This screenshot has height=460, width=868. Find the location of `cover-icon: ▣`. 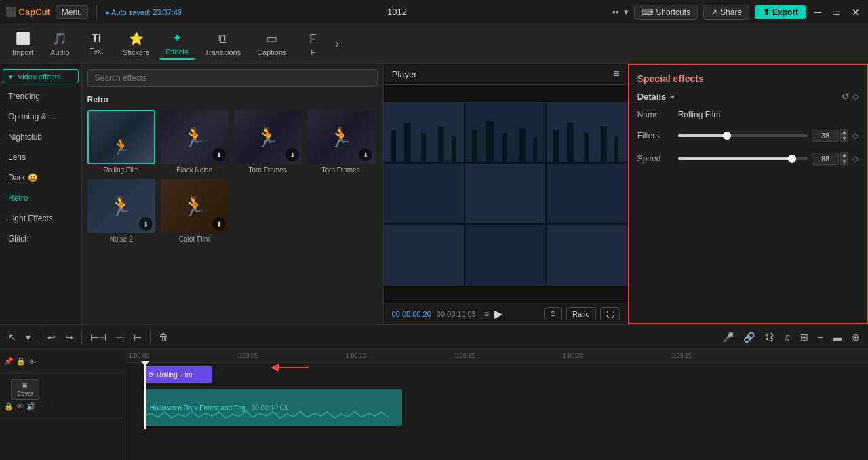

cover-icon: ▣ is located at coordinates (24, 385).